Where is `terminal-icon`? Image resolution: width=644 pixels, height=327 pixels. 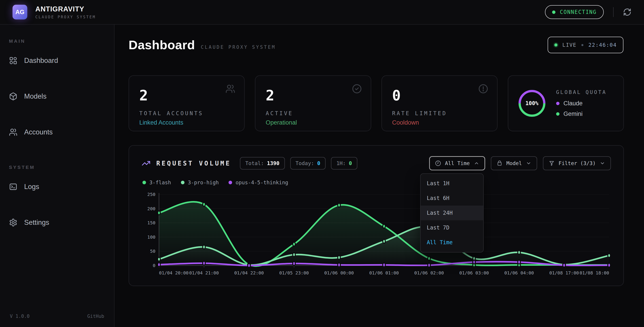 terminal-icon is located at coordinates (13, 187).